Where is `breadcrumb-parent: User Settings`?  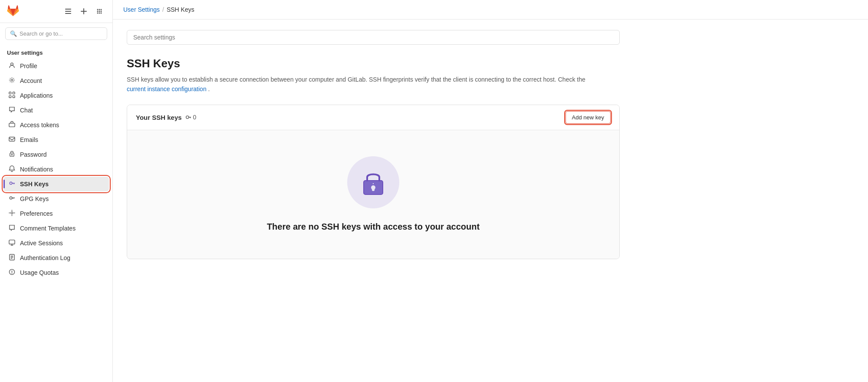
breadcrumb-parent: User Settings is located at coordinates (141, 10).